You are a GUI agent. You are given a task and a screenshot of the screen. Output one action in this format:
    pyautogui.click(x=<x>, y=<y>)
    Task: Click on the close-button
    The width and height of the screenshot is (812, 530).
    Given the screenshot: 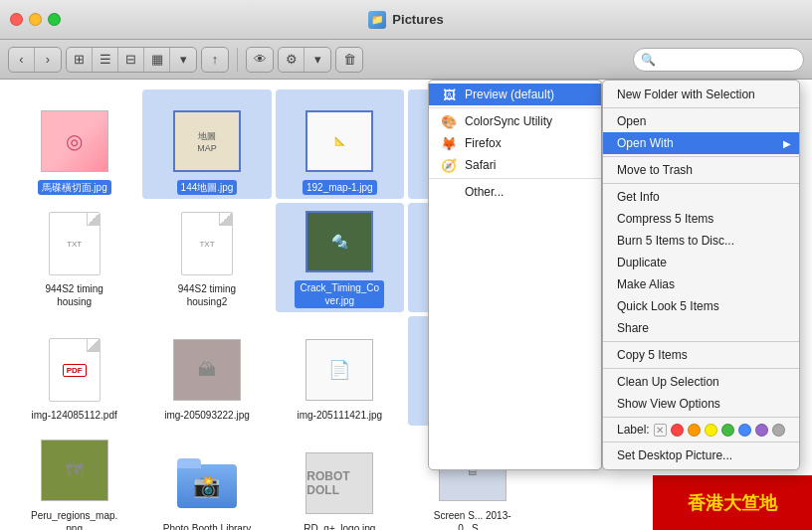 What is the action you would take?
    pyautogui.click(x=16, y=20)
    